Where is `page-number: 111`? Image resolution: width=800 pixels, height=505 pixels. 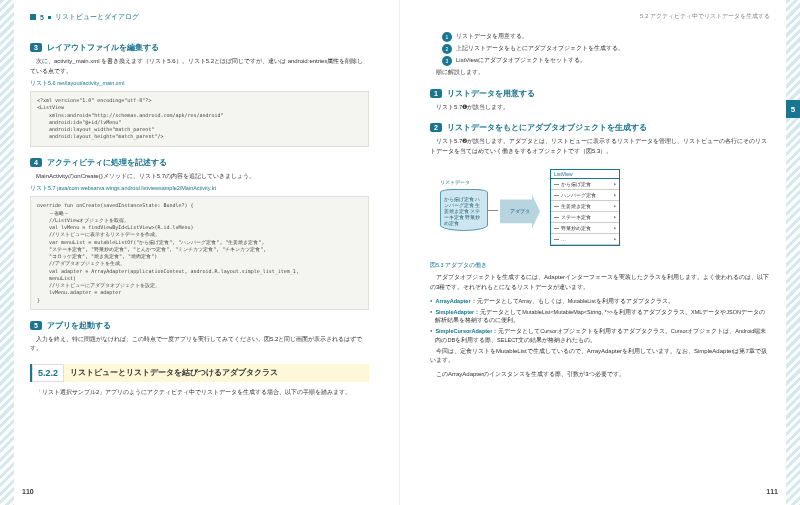
page-number: 111 is located at coordinates (772, 492).